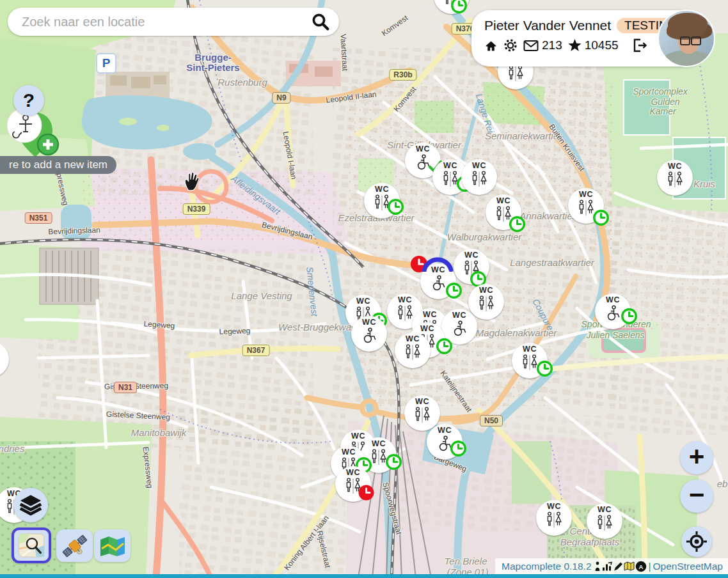  Describe the element at coordinates (697, 495) in the screenshot. I see `zoom-out-label: −` at that location.